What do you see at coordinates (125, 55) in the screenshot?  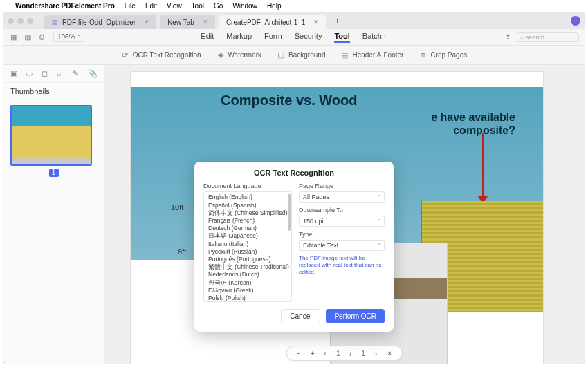 I see `ocr-icon: ⟳` at bounding box center [125, 55].